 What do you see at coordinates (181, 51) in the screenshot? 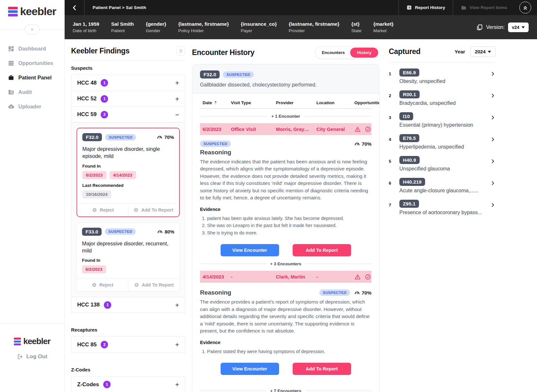
I see `delete-findings-button` at bounding box center [181, 51].